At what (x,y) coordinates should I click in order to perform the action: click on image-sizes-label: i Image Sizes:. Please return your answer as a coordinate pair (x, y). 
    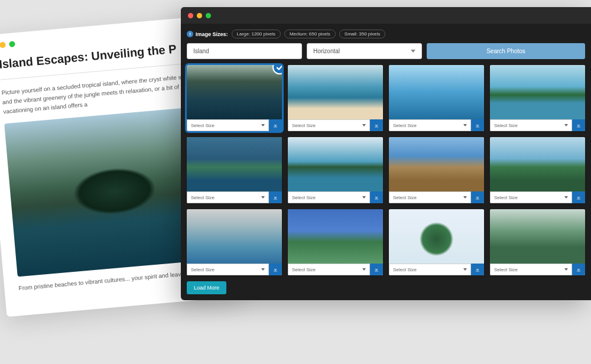
    Looking at the image, I should click on (207, 34).